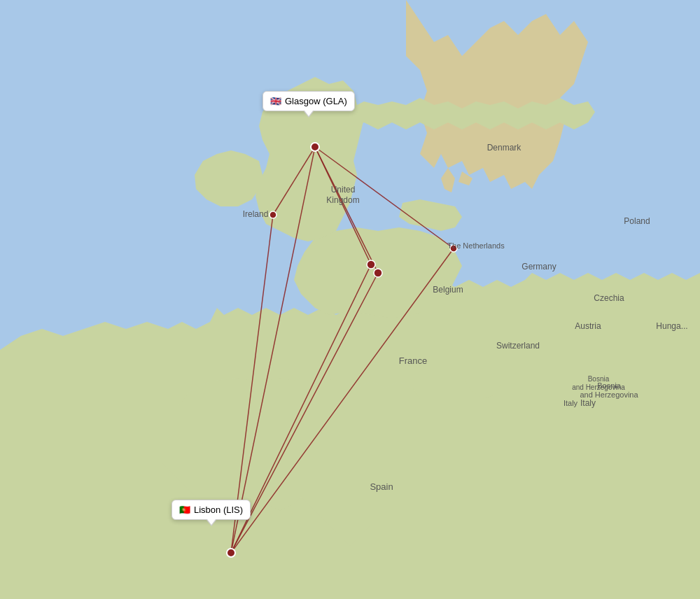 The image size is (700, 599). Describe the element at coordinates (598, 388) in the screenshot. I see `country-label-bos2: and Herzegovina` at that location.